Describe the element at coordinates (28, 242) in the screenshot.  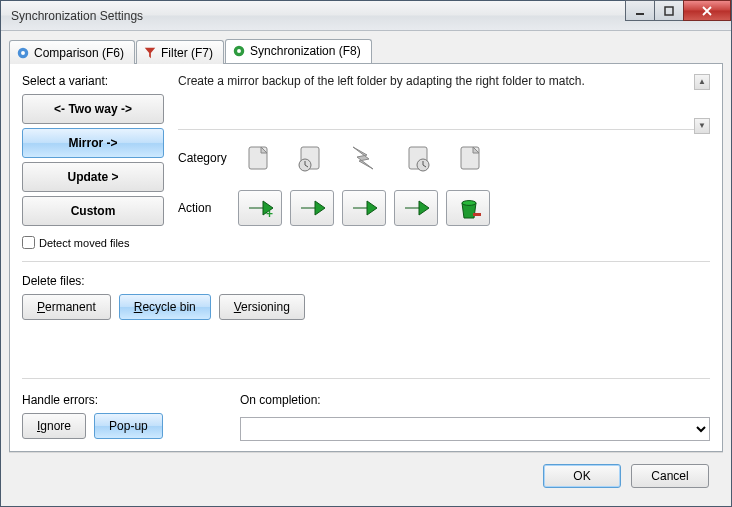
I see `detect-moved-checkbox` at that location.